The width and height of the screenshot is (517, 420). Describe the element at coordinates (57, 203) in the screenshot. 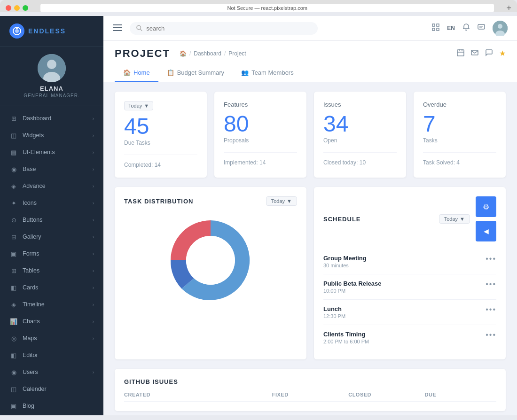

I see `nav-item-label: Icons` at that location.